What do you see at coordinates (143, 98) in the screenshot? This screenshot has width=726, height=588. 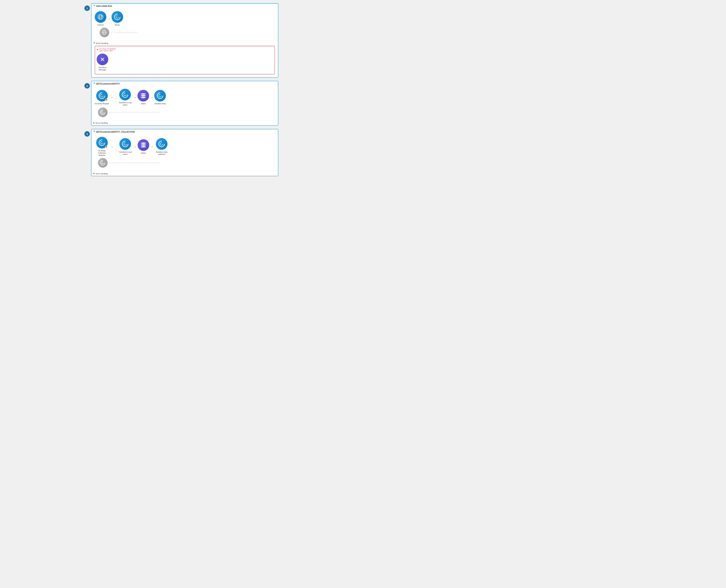 I see `db-disk-2c` at bounding box center [143, 98].